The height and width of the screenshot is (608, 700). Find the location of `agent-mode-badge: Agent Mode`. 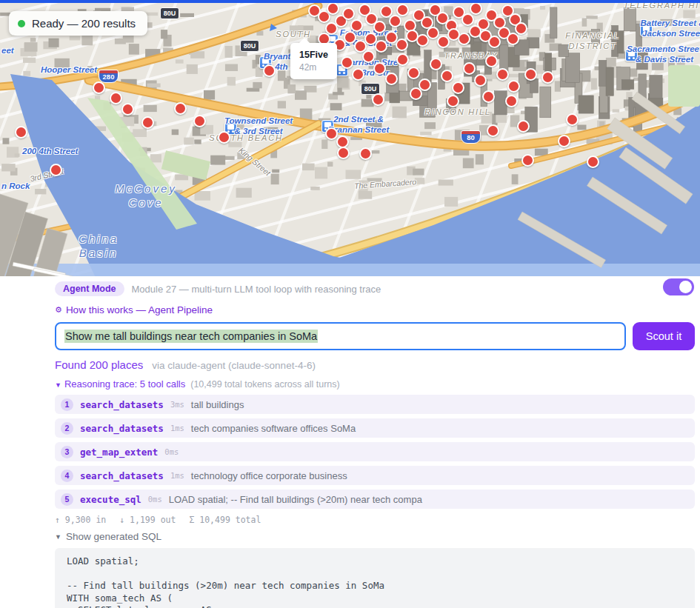

agent-mode-badge: Agent Mode is located at coordinates (90, 289).